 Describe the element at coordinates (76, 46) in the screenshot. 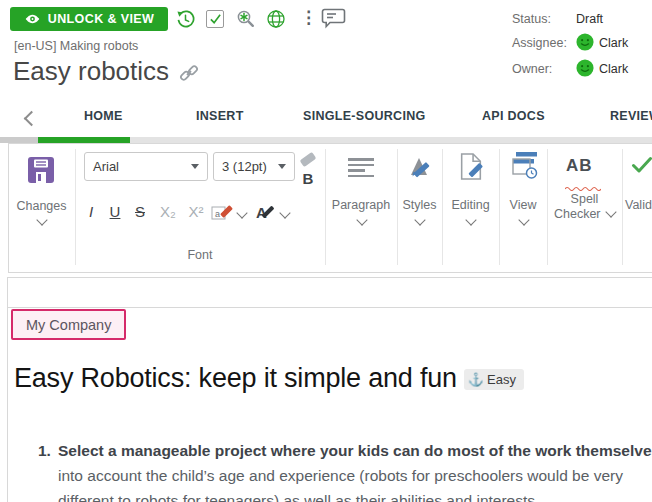

I see `breadcrumb: [en-US] Making robots` at that location.